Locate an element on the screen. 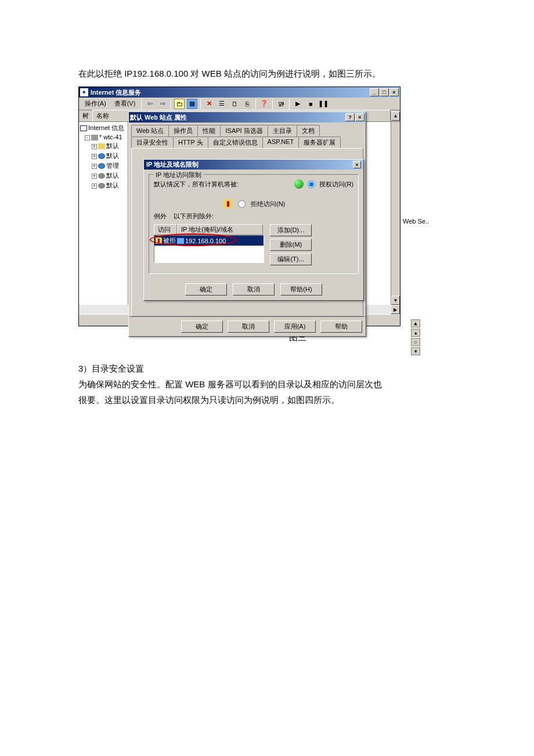 Image resolution: width=534 pixels, height=756 pixels. menubar: 操作(A) 查看(V) ⇦ ⇨ 🗀 ▦ ✕ ☰ 🗋 ⎘ ❓ 🖳 ▶ ■ ❚❚ is located at coordinates (239, 104).